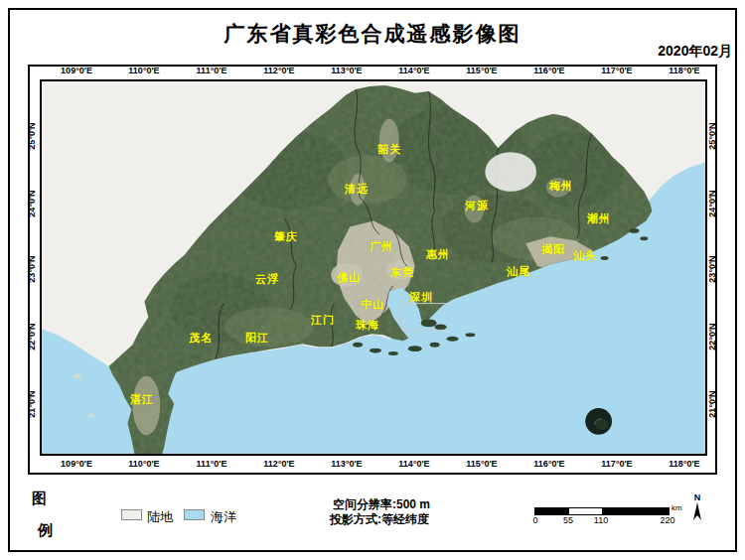 This screenshot has height=560, width=745. Describe the element at coordinates (568, 520) in the screenshot. I see `scale-tick-55: 55` at that location.